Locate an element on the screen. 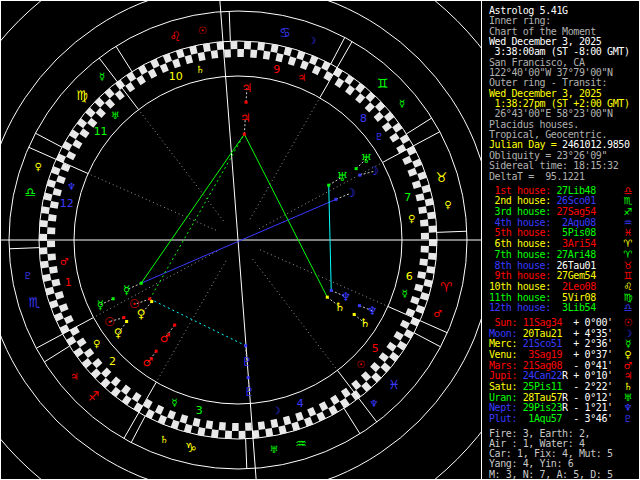 This screenshot has height=480, width=640. house-ruler-icon: ♅ is located at coordinates (116, 116).